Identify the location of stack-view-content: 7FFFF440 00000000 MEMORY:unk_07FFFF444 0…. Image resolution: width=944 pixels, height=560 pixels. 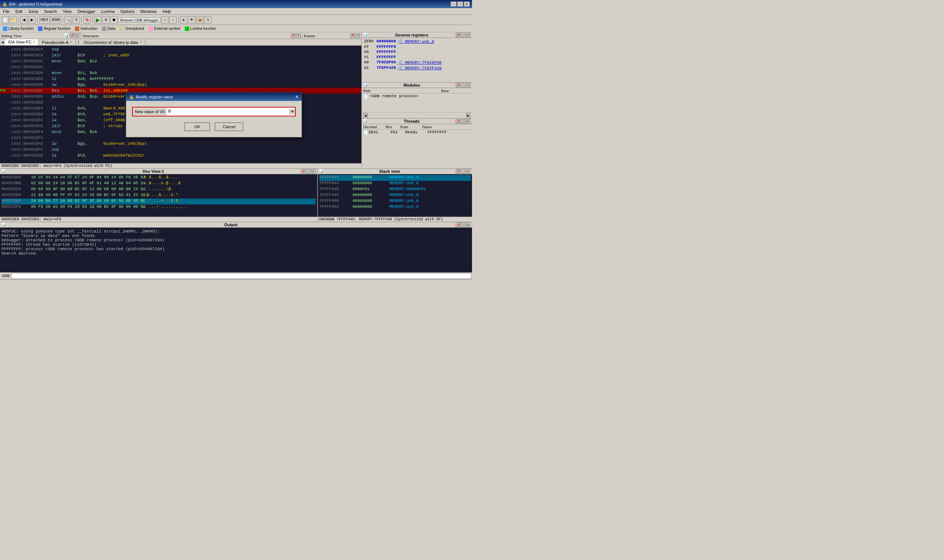
(395, 195).